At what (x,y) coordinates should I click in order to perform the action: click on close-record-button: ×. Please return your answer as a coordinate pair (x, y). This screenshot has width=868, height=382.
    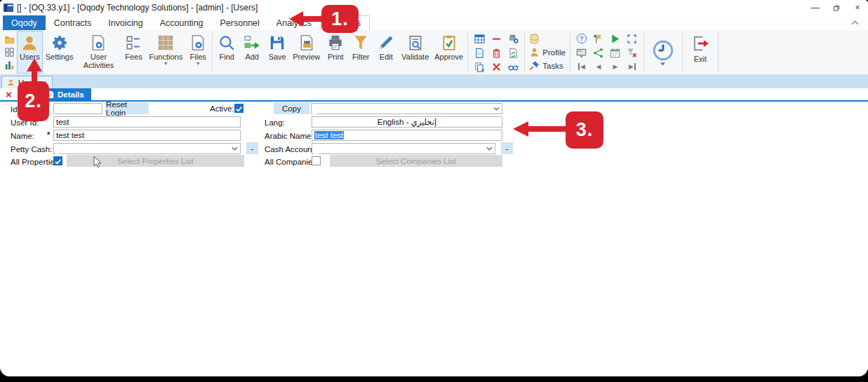
    Looking at the image, I should click on (8, 94).